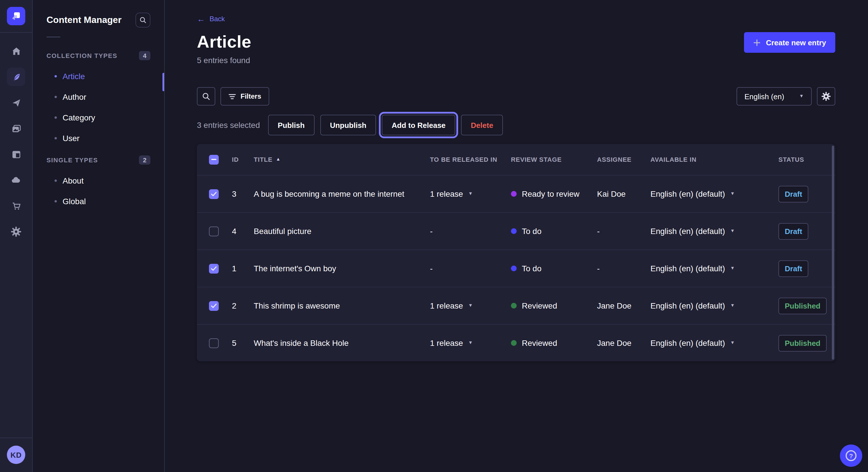  Describe the element at coordinates (516, 194) in the screenshot. I see `table-row: 3 A bug is becoming a meme on the intern…` at that location.